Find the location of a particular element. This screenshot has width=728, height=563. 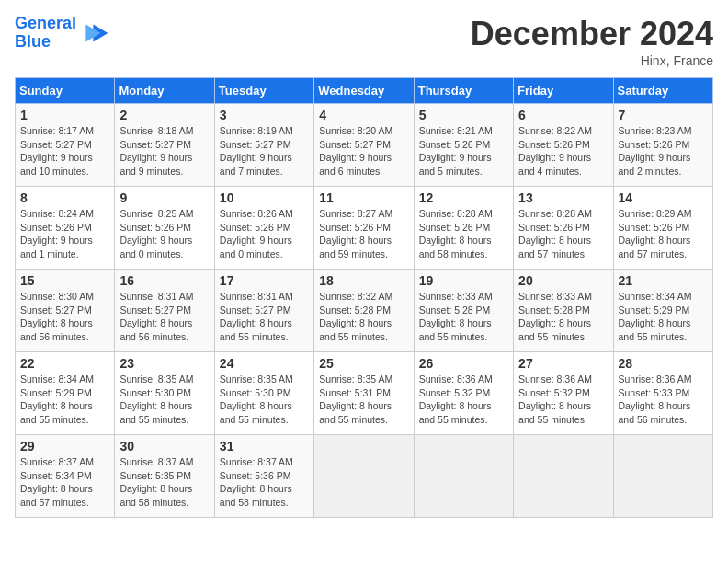

day-cell-10: 10 Sunrise: 8:26 AM Sunset: 5:26 PM Dayl… is located at coordinates (264, 228).